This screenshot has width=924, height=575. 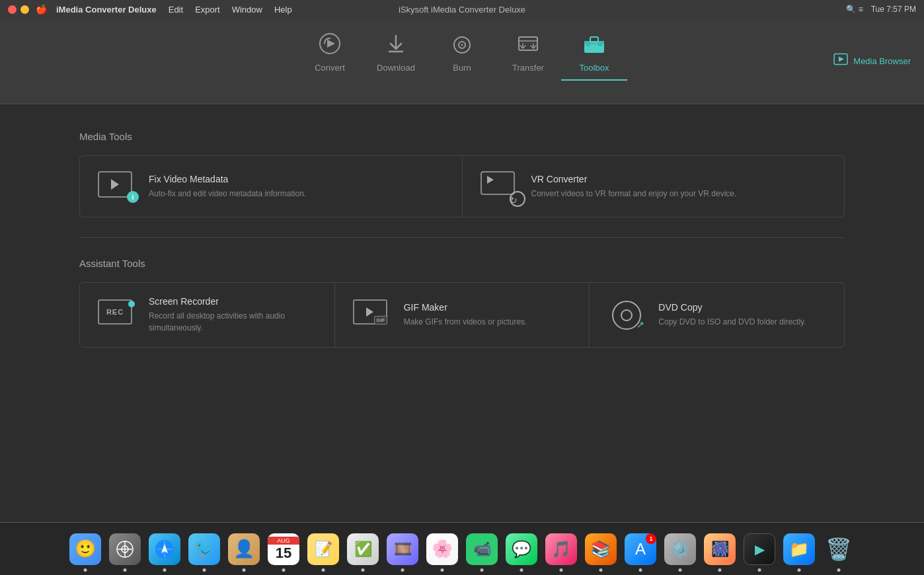 What do you see at coordinates (635, 194) in the screenshot?
I see `vr-converter-desc: Convert videos to VR format and enjoy on…` at bounding box center [635, 194].